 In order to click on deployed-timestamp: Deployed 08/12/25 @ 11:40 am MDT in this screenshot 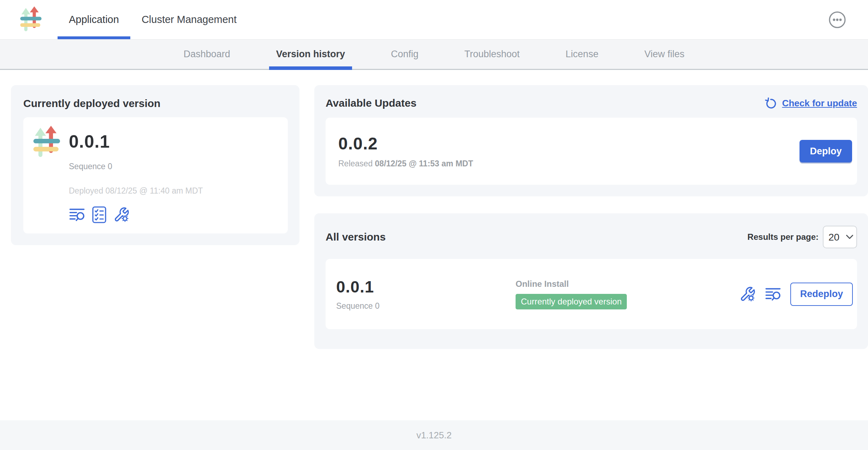, I will do `click(136, 191)`.